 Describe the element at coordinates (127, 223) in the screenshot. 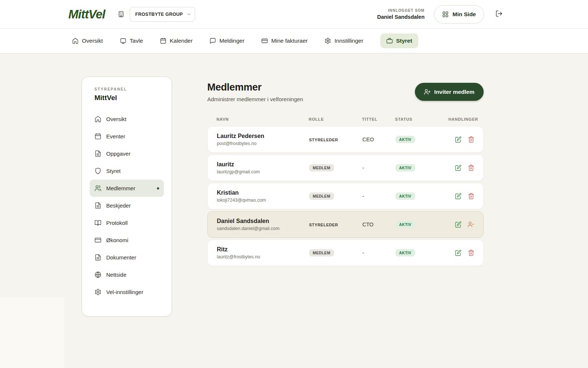

I see `sidebar-item-protokoll: Protokoll` at that location.